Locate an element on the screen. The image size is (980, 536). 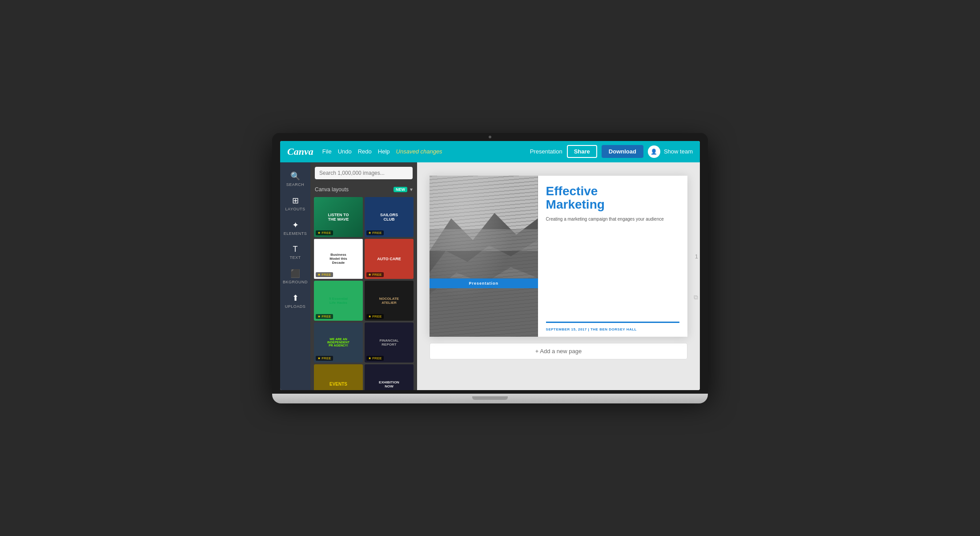
template-item-4: AUTO CARE ★ FREE is located at coordinates (389, 259).